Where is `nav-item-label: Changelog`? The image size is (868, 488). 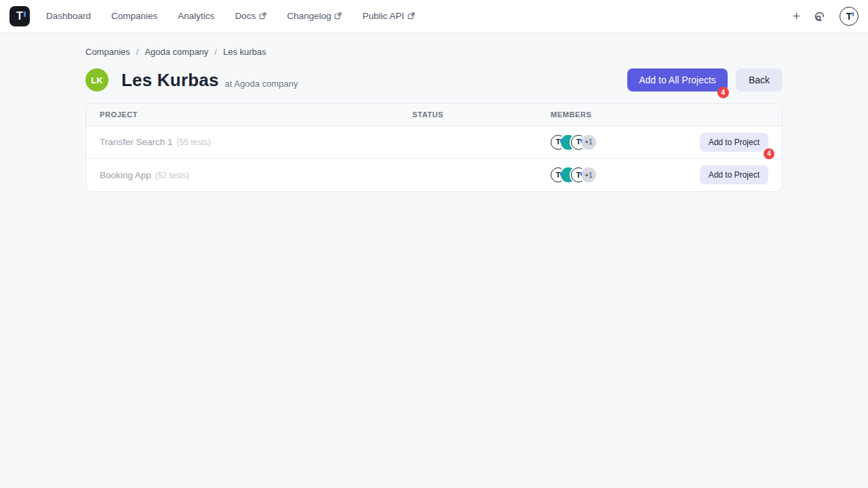 nav-item-label: Changelog is located at coordinates (309, 16).